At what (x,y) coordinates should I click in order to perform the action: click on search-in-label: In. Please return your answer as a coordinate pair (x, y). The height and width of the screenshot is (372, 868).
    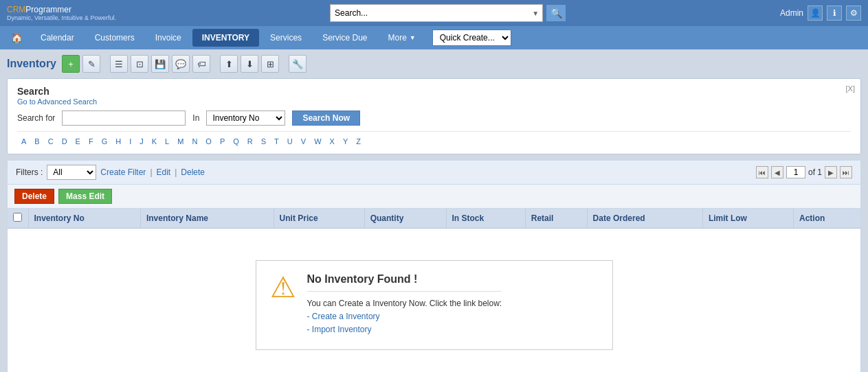
    Looking at the image, I should click on (196, 118).